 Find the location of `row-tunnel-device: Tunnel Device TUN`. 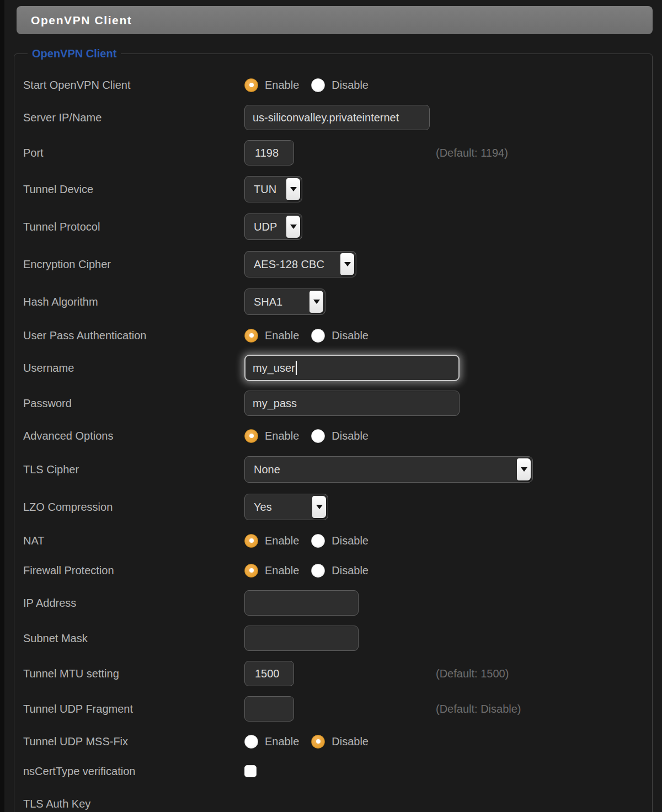

row-tunnel-device: Tunnel Device TUN is located at coordinates (338, 189).